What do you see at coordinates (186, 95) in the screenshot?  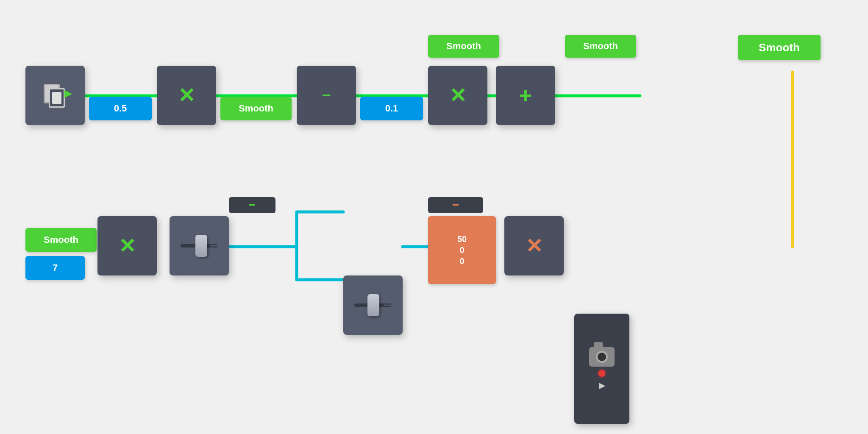 I see `x-icon-1: ✕` at bounding box center [186, 95].